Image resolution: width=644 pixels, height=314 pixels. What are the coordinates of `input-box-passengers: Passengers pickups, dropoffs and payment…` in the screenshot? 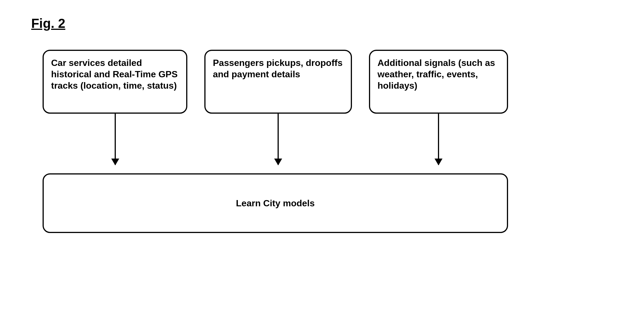 It's located at (278, 82).